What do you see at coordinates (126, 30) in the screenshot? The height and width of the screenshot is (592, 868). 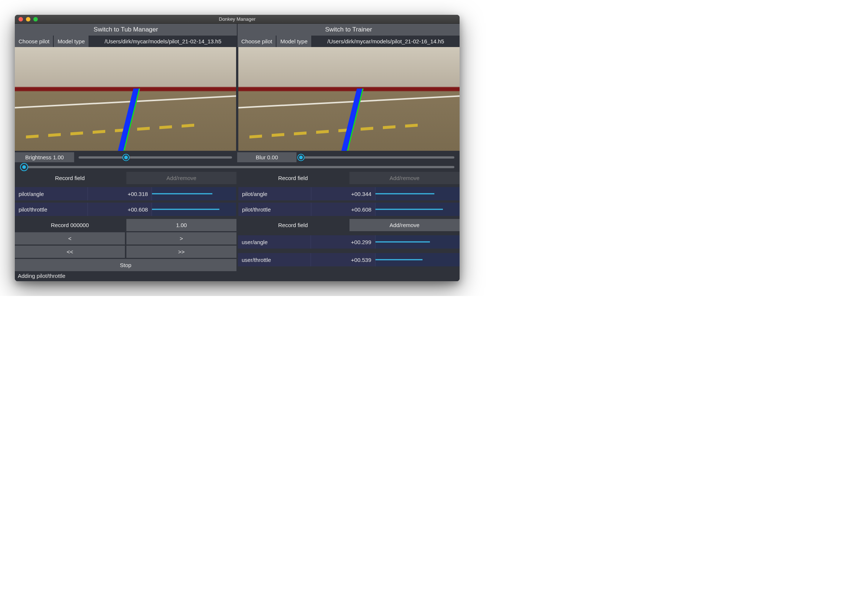 I see `switch-tub-manager-button: Switch to Tub Manager` at bounding box center [126, 30].